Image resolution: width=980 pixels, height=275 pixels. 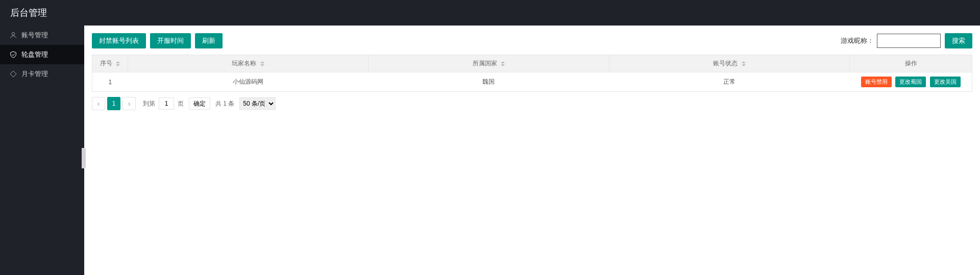 I want to click on search-button: 搜索, so click(x=959, y=41).